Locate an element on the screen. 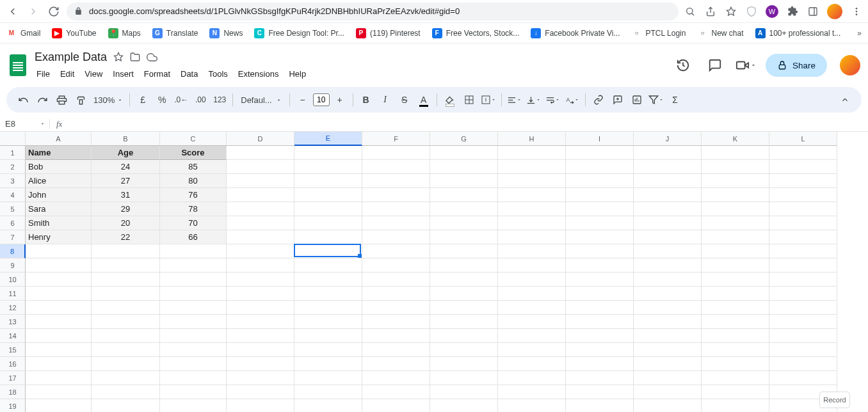 Image resolution: width=868 pixels, height=412 pixels. bookmark-item: CFree Design Tool: Pr... is located at coordinates (300, 33).